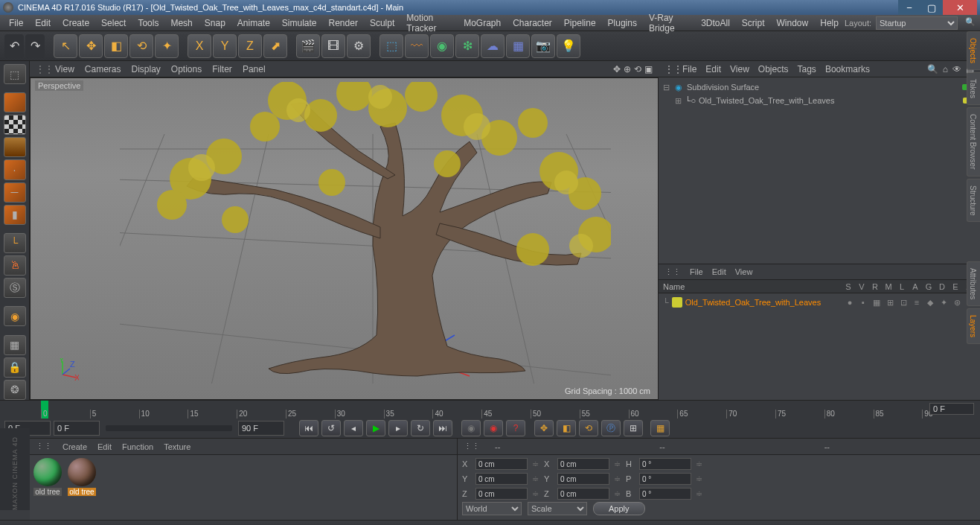 This screenshot has width=980, height=525. What do you see at coordinates (829, 23) in the screenshot?
I see `menu-help: Help` at bounding box center [829, 23].